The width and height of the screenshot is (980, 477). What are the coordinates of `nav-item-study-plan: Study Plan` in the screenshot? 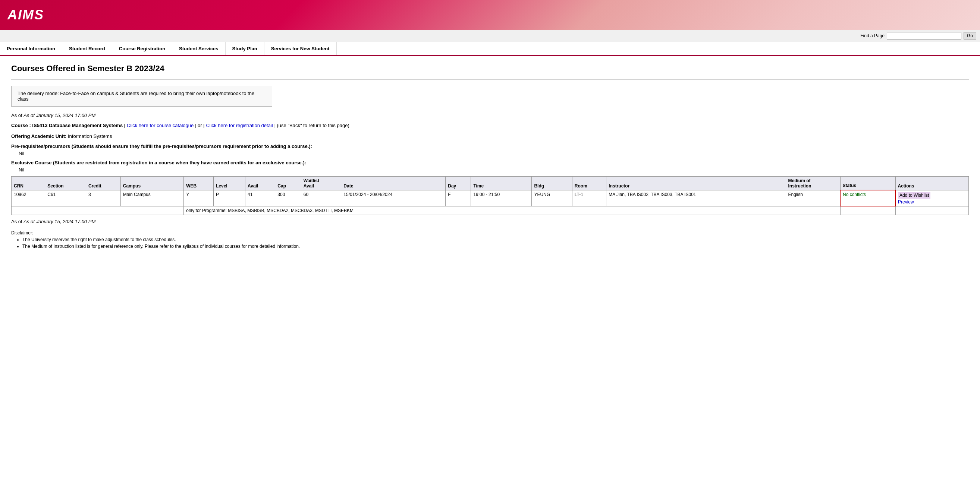 It's located at (245, 49).